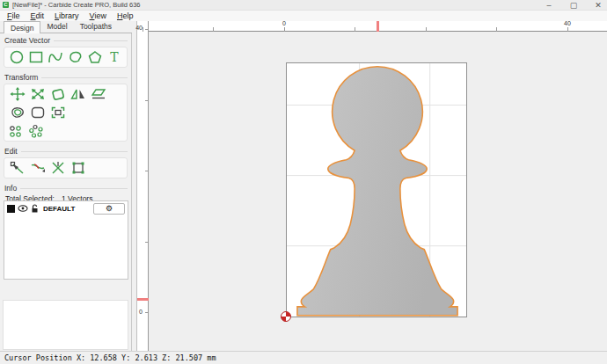 This screenshot has width=607, height=364. Describe the element at coordinates (66, 240) in the screenshot. I see `layers-list: DEFAULT ⚙` at that location.